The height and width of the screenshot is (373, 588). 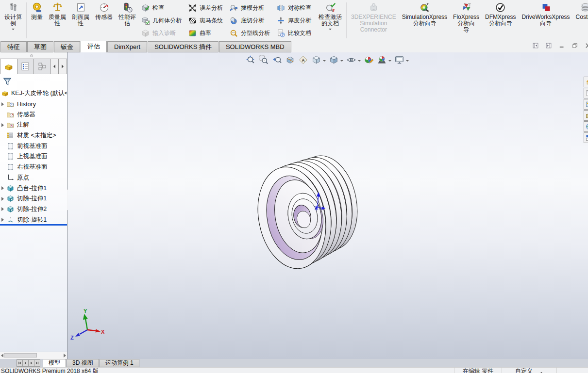 What do you see at coordinates (37, 363) in the screenshot?
I see `tab-nav-last-button` at bounding box center [37, 363].